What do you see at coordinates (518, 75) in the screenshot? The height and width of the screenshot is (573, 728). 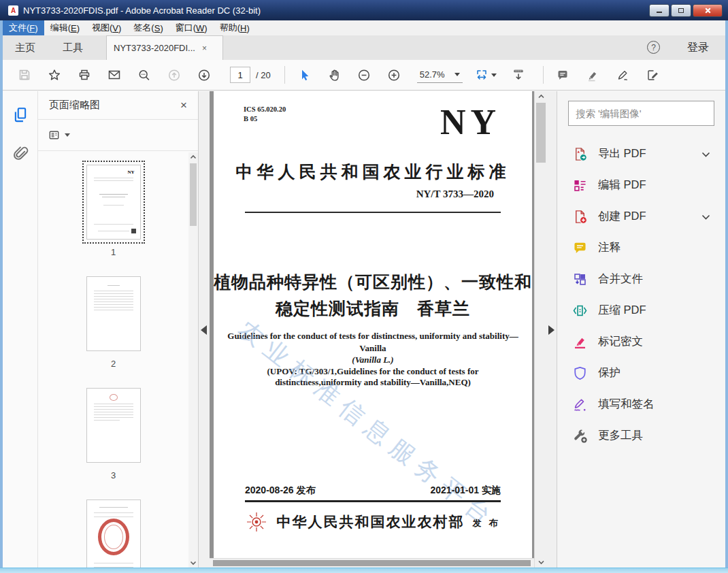 I see `scroll-mode-icon` at bounding box center [518, 75].